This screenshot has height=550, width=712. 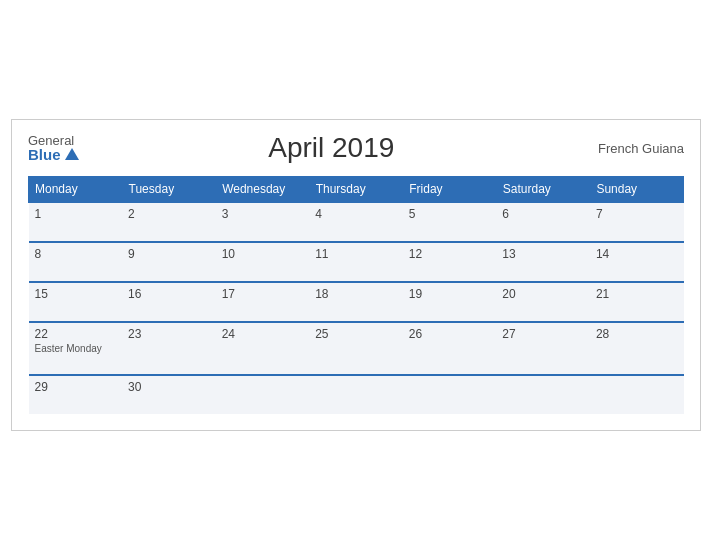 I want to click on calendar-cell: 18, so click(x=356, y=302).